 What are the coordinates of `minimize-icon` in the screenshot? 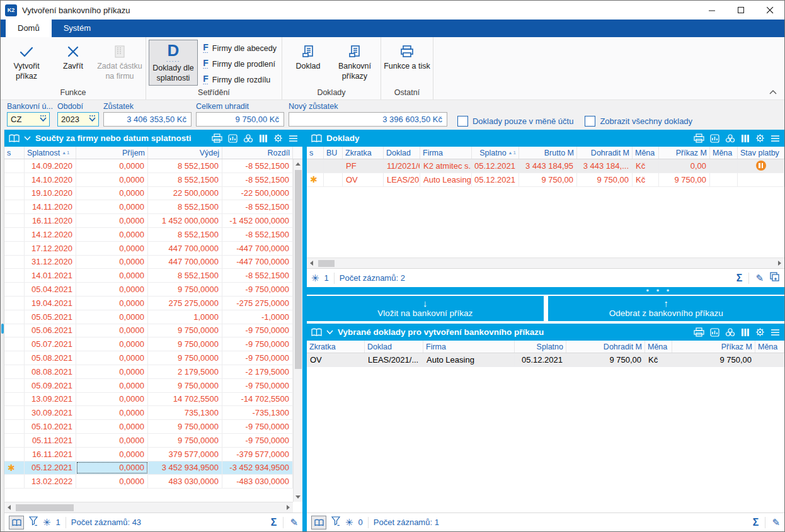 It's located at (712, 10).